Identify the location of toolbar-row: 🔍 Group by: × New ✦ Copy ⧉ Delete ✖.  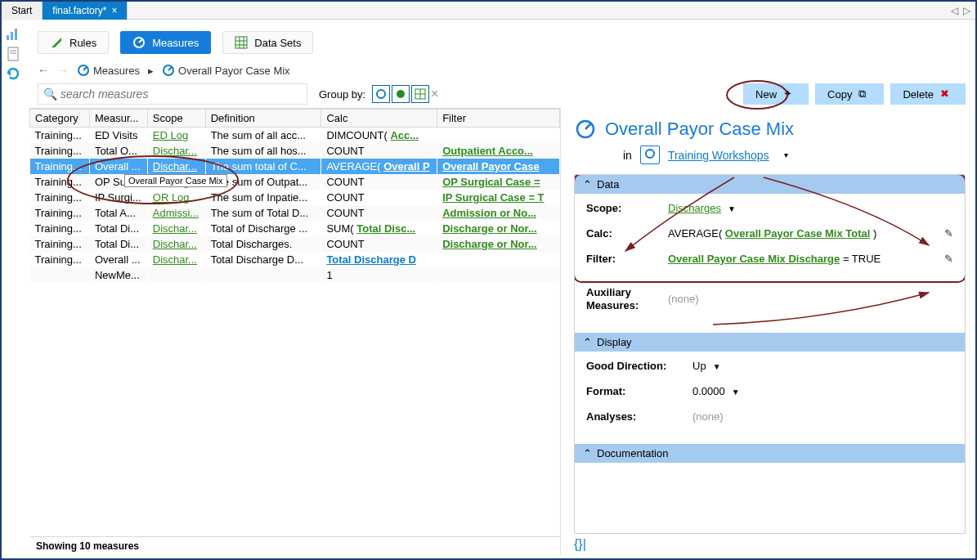
(500, 95).